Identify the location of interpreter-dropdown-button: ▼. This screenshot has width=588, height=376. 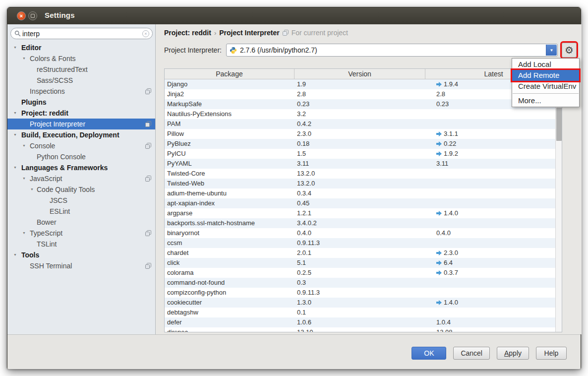
(551, 50).